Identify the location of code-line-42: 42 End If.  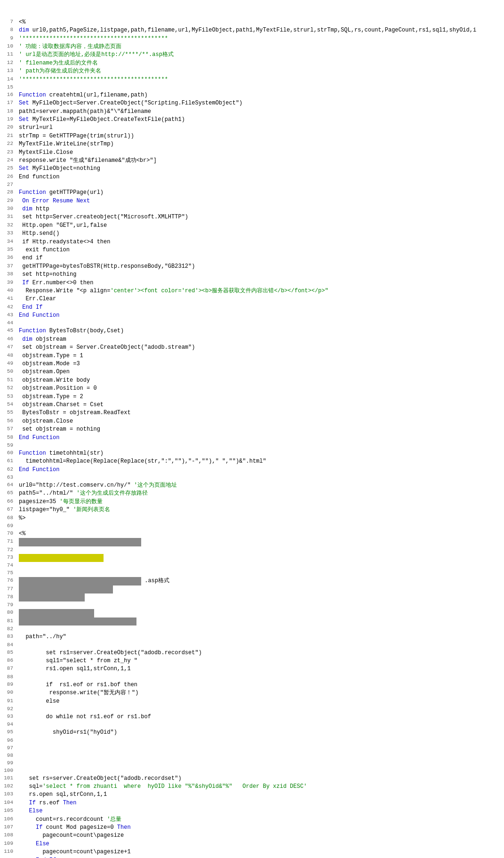
(252, 308).